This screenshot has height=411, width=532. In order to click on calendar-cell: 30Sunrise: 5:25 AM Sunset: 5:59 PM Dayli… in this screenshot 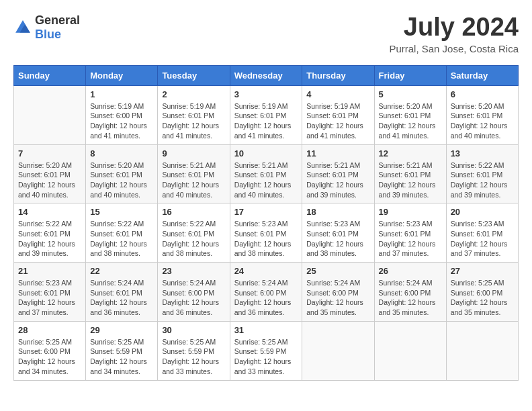, I will do `click(193, 351)`.